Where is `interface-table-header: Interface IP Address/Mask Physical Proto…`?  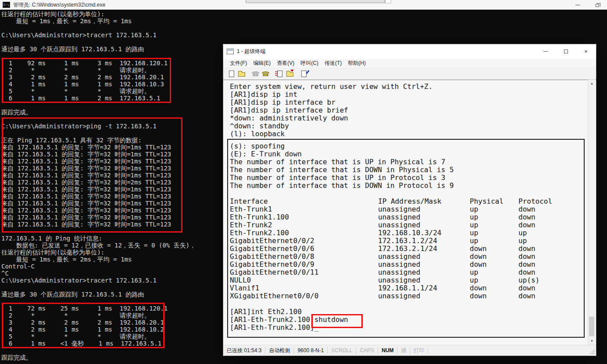
interface-table-header: Interface IP Address/Mask Physical Proto… is located at coordinates (407, 201).